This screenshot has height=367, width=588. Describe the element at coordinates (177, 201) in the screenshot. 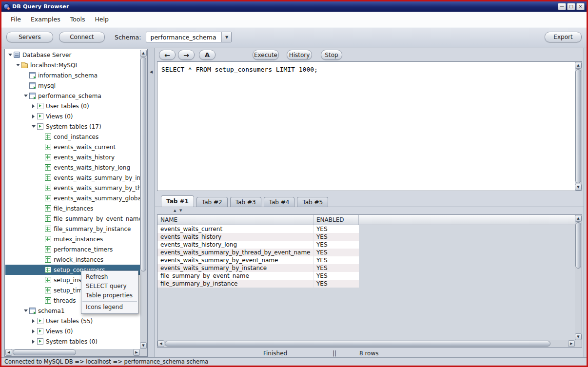

I see `result-tab-1: Tab #1` at that location.